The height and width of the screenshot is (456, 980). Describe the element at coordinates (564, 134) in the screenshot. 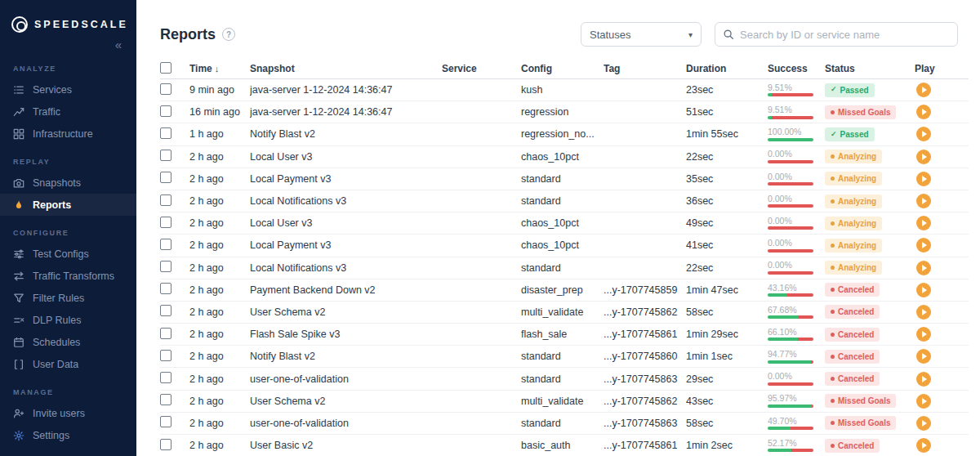

I see `table-row: 1 h ago Notify Blast v2 regression_no...…` at that location.